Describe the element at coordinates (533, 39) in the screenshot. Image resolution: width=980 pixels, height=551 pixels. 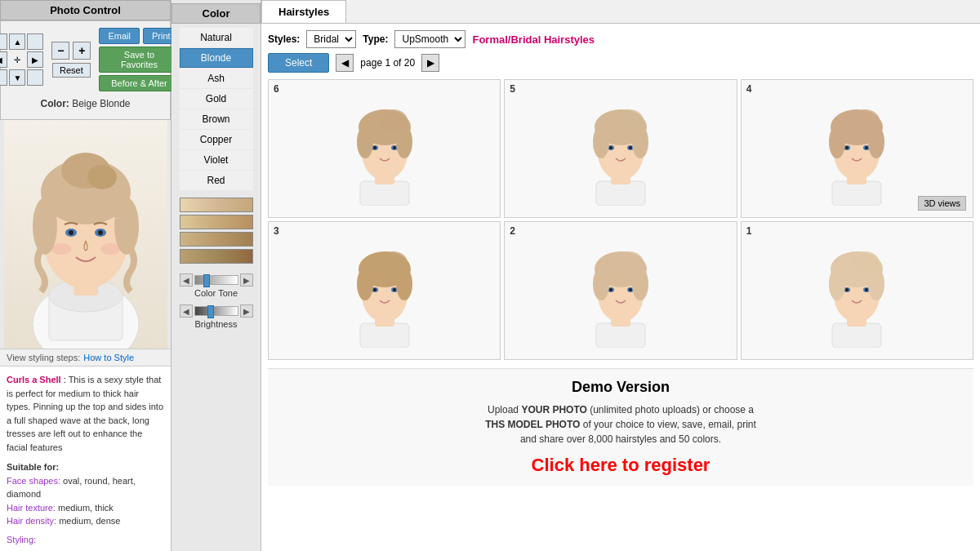
I see `category-label: Formal/Bridal Hairstyles` at that location.